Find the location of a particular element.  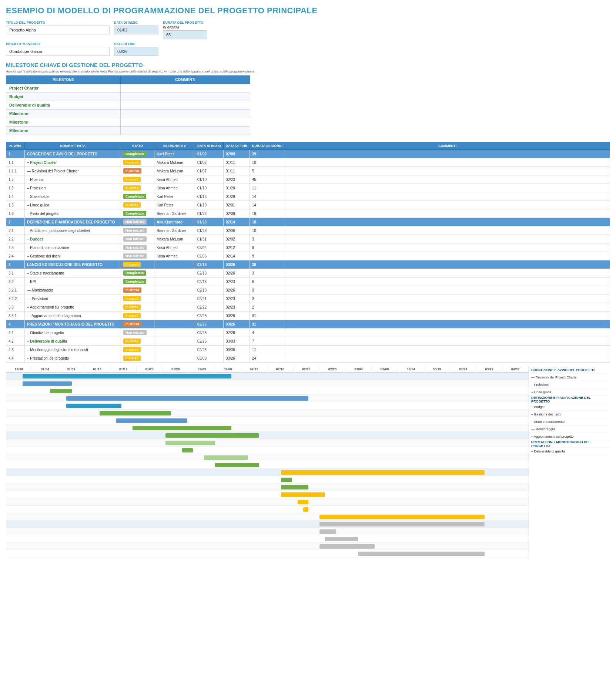

start-cell: 03/03 is located at coordinates (210, 358).